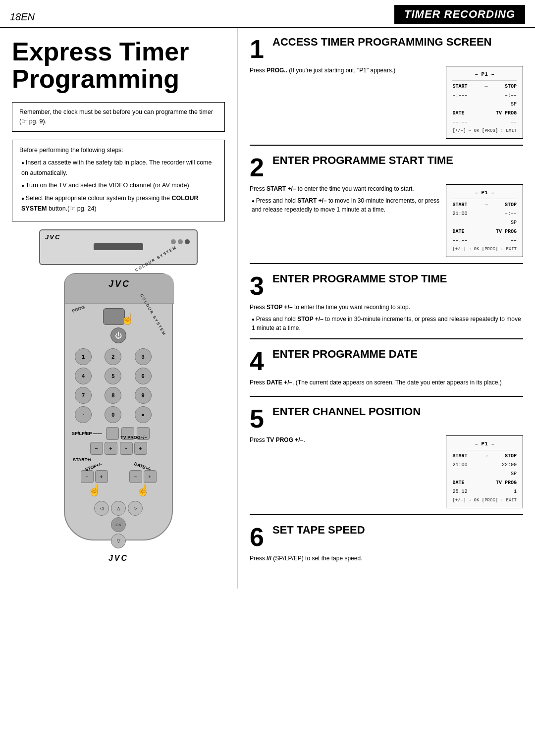  What do you see at coordinates (458, 483) in the screenshot?
I see `screen-date-label: DATE` at bounding box center [458, 483].